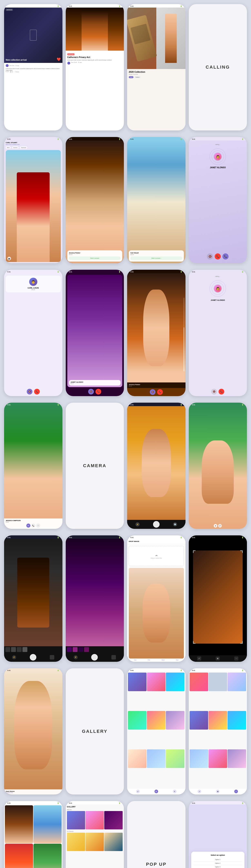 This screenshot has height=868, width=251. What do you see at coordinates (38, 526) in the screenshot?
I see `js-action-3: ⋯` at bounding box center [38, 526].